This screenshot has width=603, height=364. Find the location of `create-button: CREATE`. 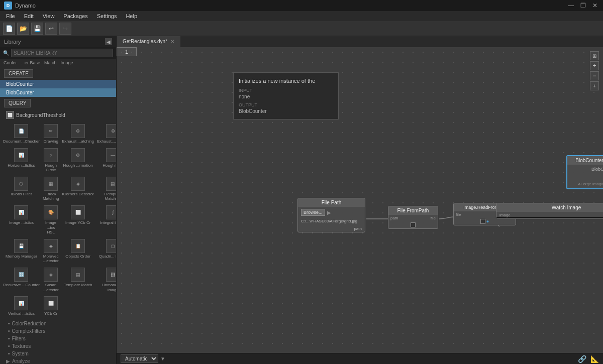

create-button: CREATE is located at coordinates (19, 73).